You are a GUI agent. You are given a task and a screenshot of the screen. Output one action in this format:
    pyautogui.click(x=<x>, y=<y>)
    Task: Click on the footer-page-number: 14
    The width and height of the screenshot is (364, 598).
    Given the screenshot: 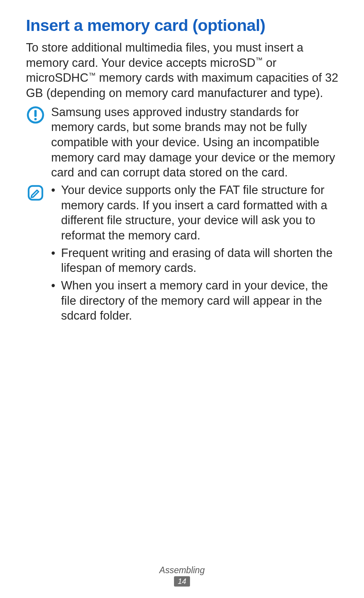 What is the action you would take?
    pyautogui.click(x=182, y=581)
    